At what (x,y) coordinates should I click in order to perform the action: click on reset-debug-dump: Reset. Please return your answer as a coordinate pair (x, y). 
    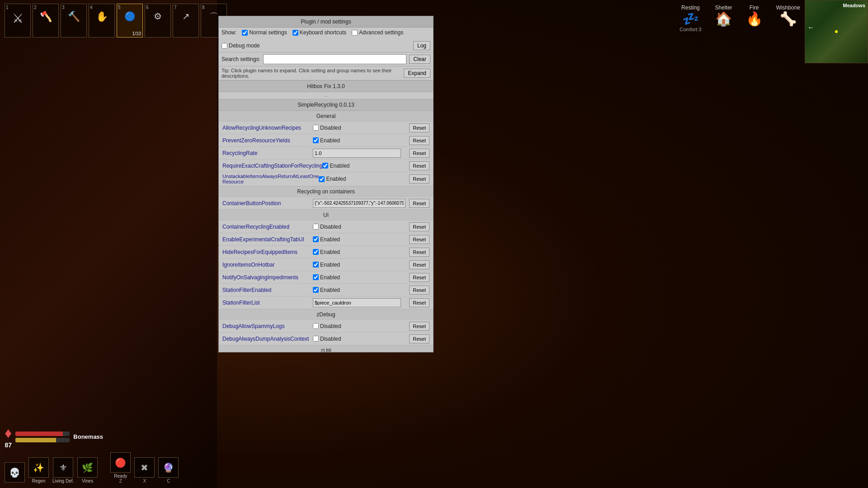
    Looking at the image, I should click on (420, 339).